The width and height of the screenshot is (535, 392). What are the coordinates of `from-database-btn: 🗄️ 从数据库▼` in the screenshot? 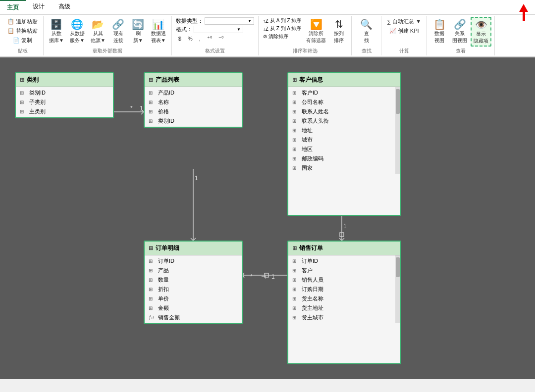 It's located at (56, 31).